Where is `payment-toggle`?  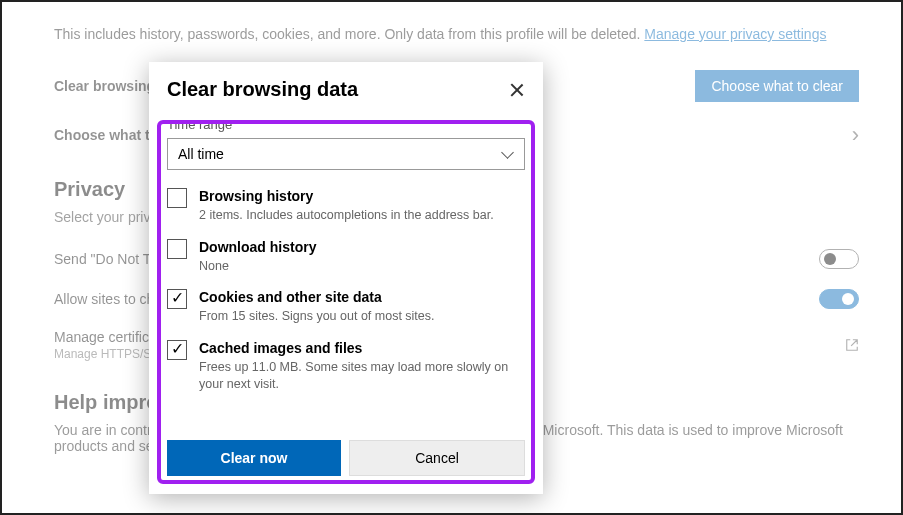
payment-toggle is located at coordinates (839, 299).